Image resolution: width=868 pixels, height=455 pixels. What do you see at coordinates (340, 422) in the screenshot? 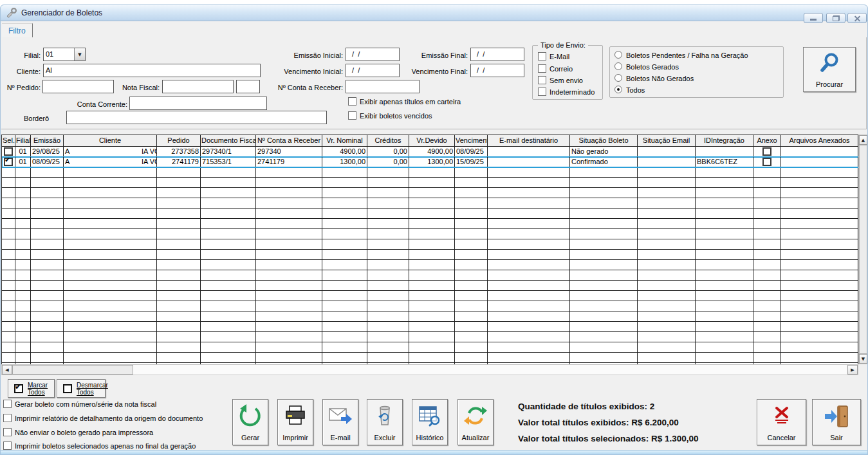
I see `email-button: E-mail` at bounding box center [340, 422].